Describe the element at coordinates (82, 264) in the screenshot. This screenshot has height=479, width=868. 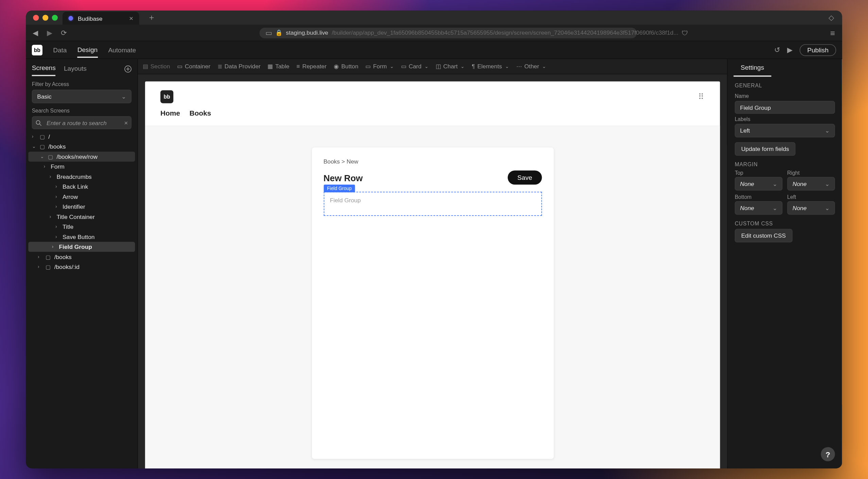
I see `left-sidebar: Screens Layouts Filter by Access Basic ⌄…` at that location.